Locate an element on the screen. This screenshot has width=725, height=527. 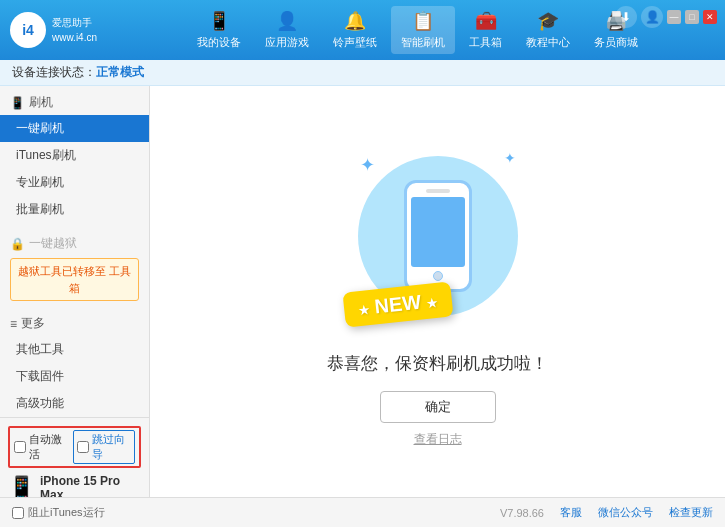
sidebar-item-itunes-flash: iTunes刷机 is located at coordinates (74, 156).